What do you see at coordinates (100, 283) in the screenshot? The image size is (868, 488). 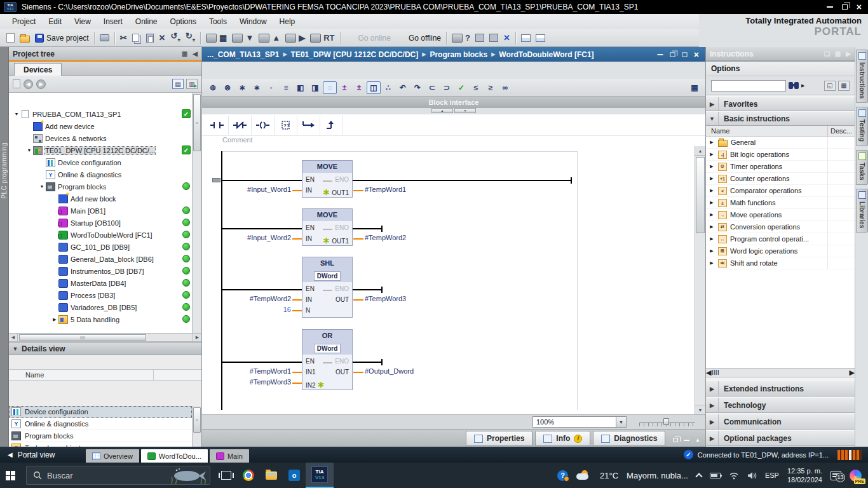 I see `tree-row: MasterData [DB4]` at bounding box center [100, 283].